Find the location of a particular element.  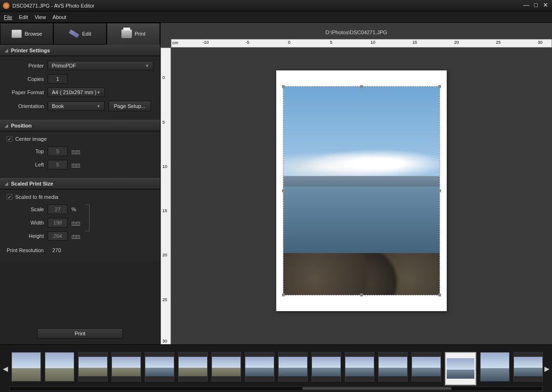

close-button: ✕ is located at coordinates (545, 6).